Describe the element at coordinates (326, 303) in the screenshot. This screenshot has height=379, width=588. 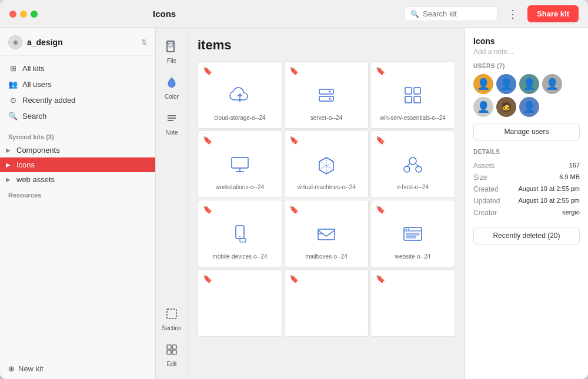
I see `grid-item-11: 🔖` at that location.